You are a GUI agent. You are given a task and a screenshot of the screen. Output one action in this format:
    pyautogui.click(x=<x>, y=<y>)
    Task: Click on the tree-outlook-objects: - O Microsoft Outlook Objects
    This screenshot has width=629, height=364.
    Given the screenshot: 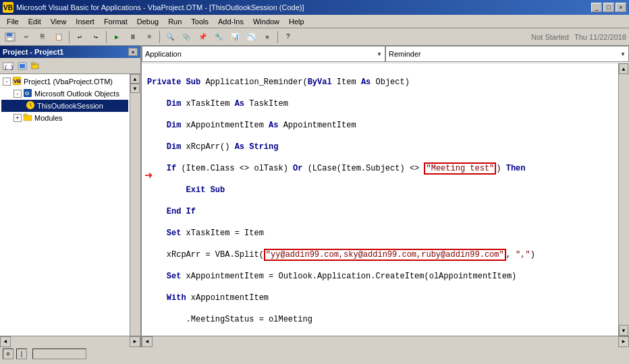 What is the action you would take?
    pyautogui.click(x=65, y=94)
    